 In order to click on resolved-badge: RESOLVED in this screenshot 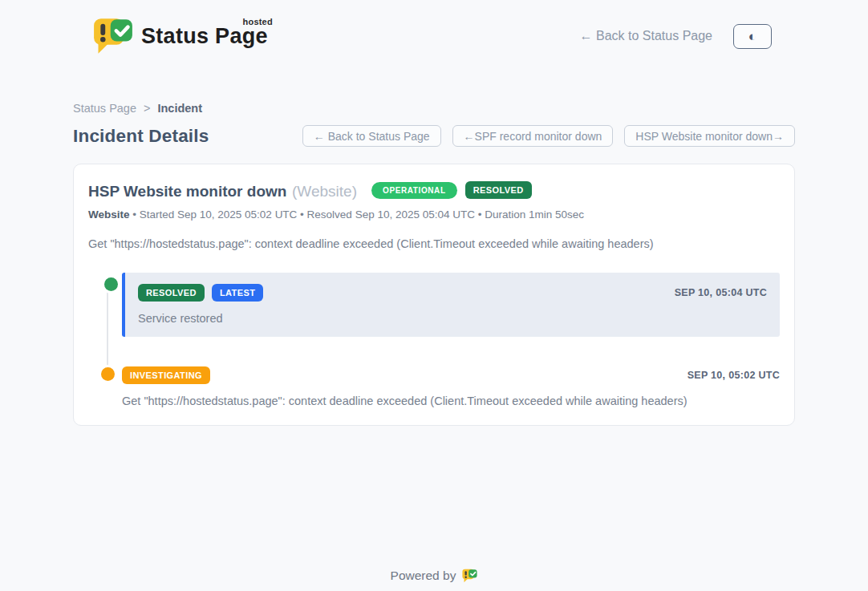, I will do `click(172, 293)`.